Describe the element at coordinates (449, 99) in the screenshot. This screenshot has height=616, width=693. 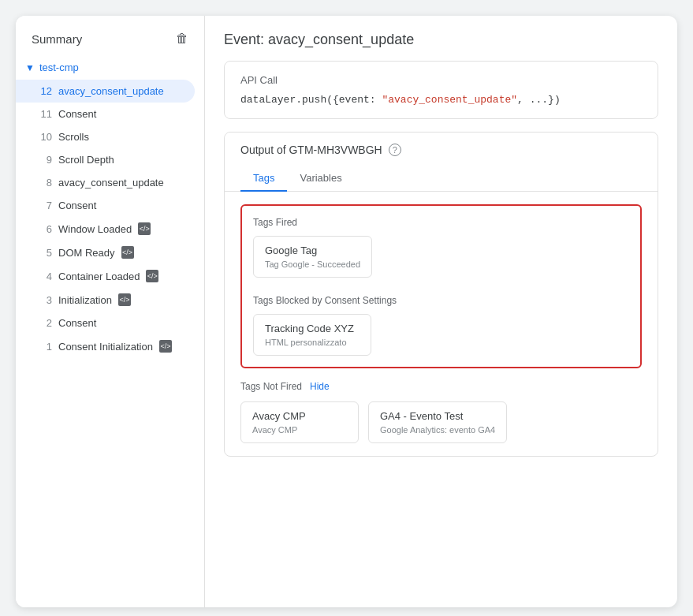
I see `code-value: "avacy_consent_update"` at that location.